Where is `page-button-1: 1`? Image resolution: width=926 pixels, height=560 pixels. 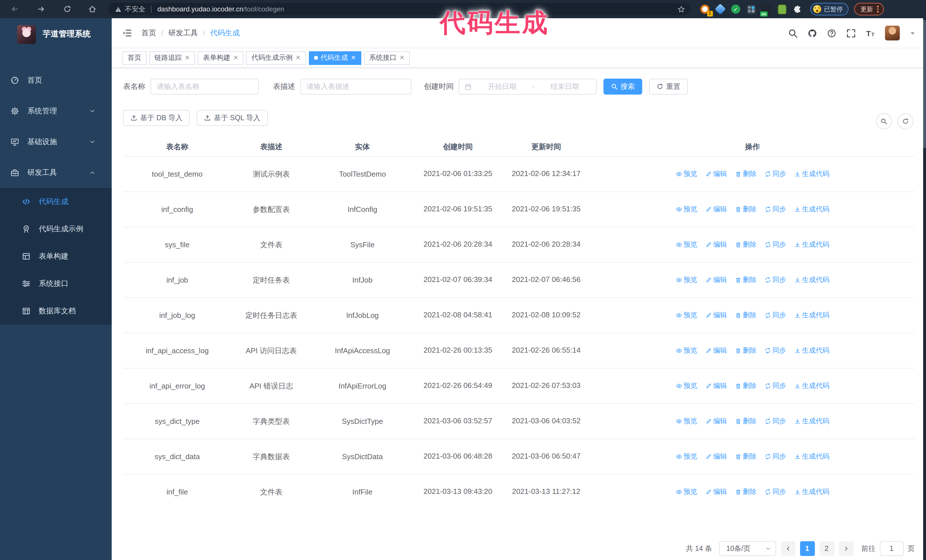
page-button-1: 1 is located at coordinates (807, 548).